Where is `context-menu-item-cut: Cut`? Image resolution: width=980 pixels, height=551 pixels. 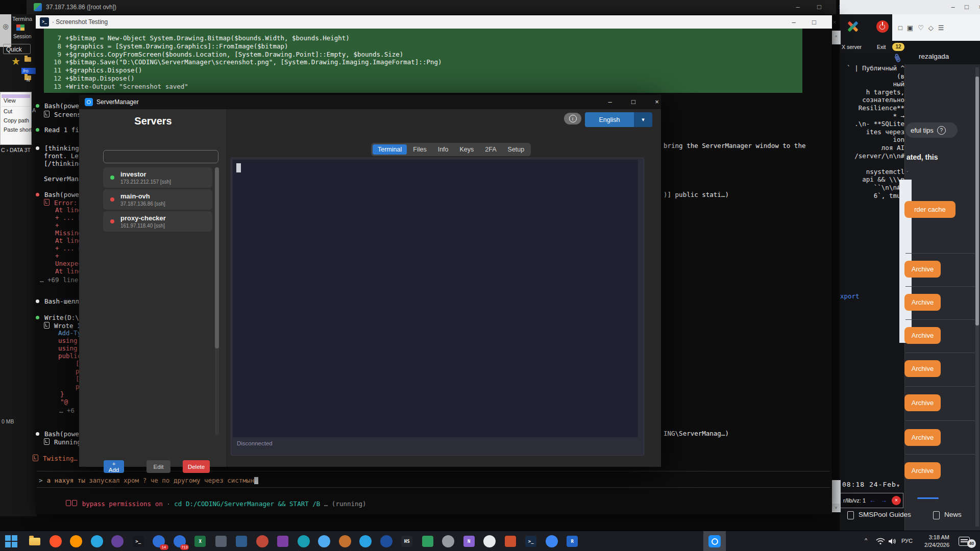 context-menu-item-cut: Cut is located at coordinates (8, 111).